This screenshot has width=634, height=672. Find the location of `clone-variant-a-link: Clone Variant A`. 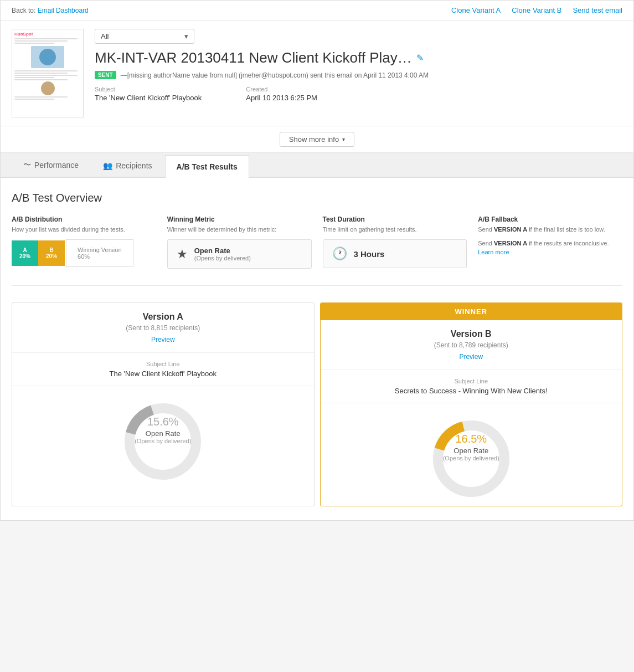

clone-variant-a-link: Clone Variant A is located at coordinates (476, 10).